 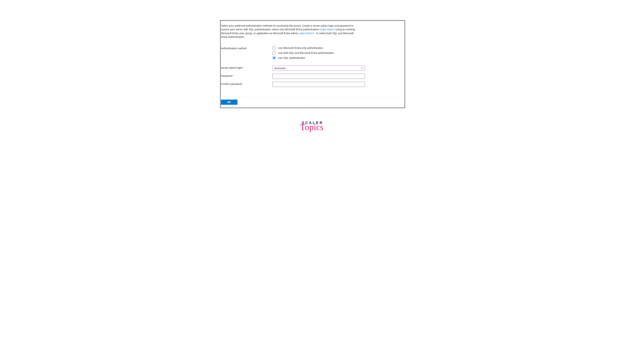 I want to click on radio-entra-only: Use Microsoft Entra-only authentication, so click(x=339, y=48).